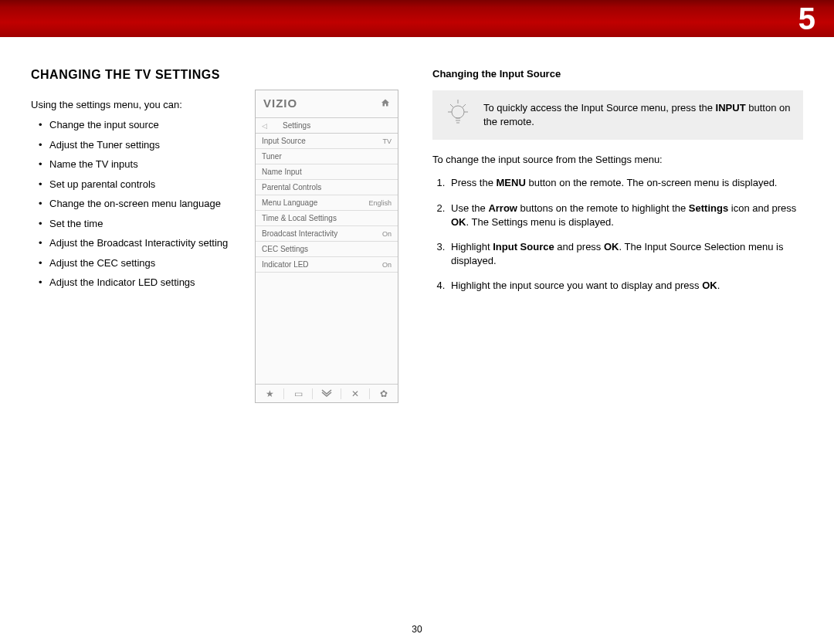 The image size is (834, 644). Describe the element at coordinates (270, 394) in the screenshot. I see `star-icon: ★` at that location.